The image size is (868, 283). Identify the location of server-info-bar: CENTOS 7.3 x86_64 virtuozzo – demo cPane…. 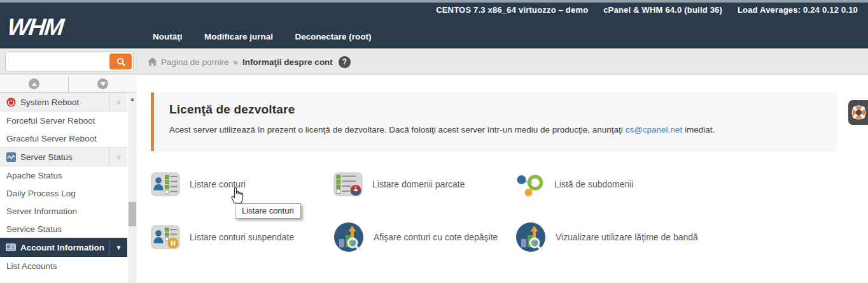
(640, 10).